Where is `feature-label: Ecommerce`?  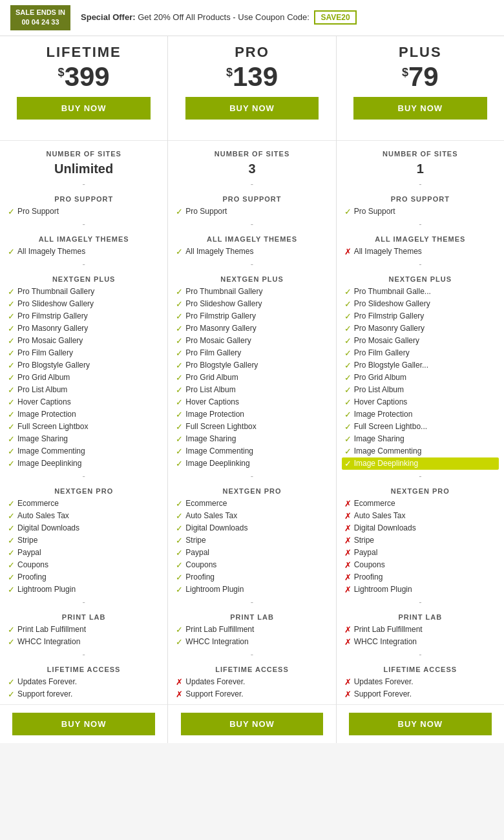
feature-label: Ecommerce is located at coordinates (206, 503).